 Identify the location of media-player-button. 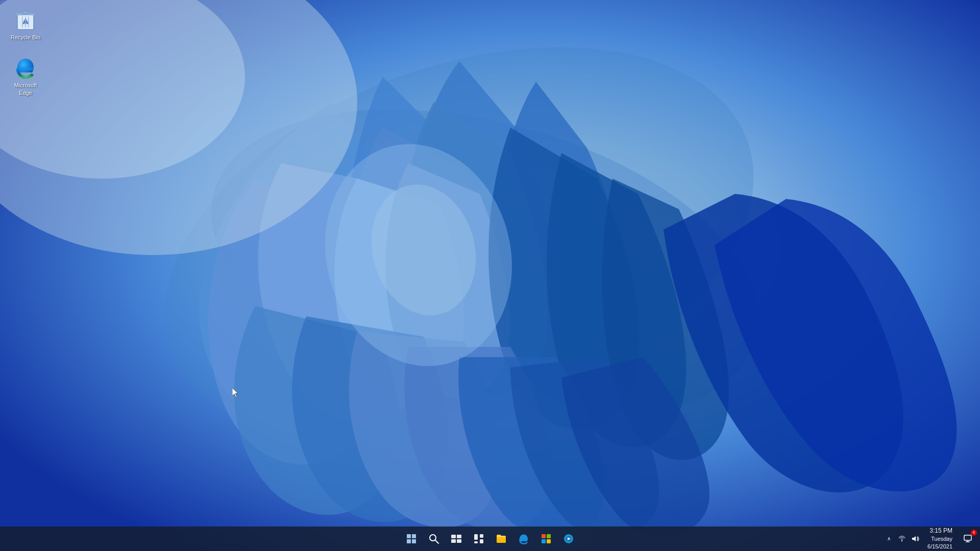
(569, 539).